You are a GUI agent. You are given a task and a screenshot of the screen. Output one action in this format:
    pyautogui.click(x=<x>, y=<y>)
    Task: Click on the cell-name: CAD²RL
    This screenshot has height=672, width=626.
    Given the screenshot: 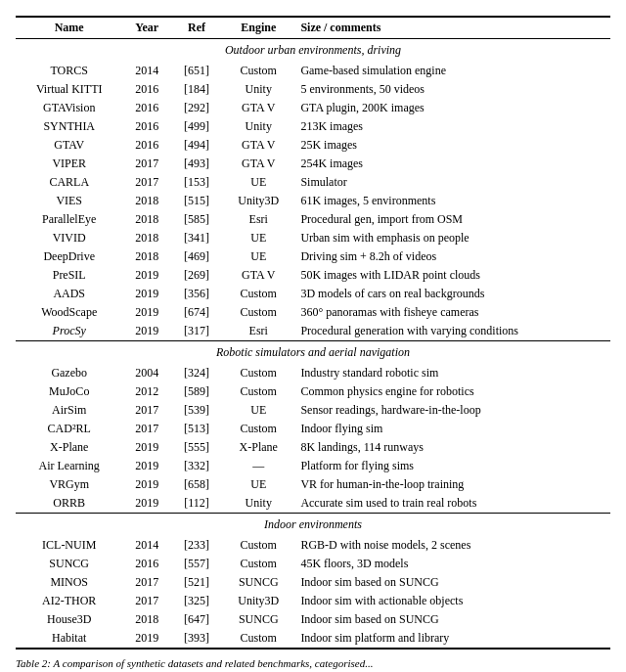 What is the action you would take?
    pyautogui.click(x=68, y=428)
    